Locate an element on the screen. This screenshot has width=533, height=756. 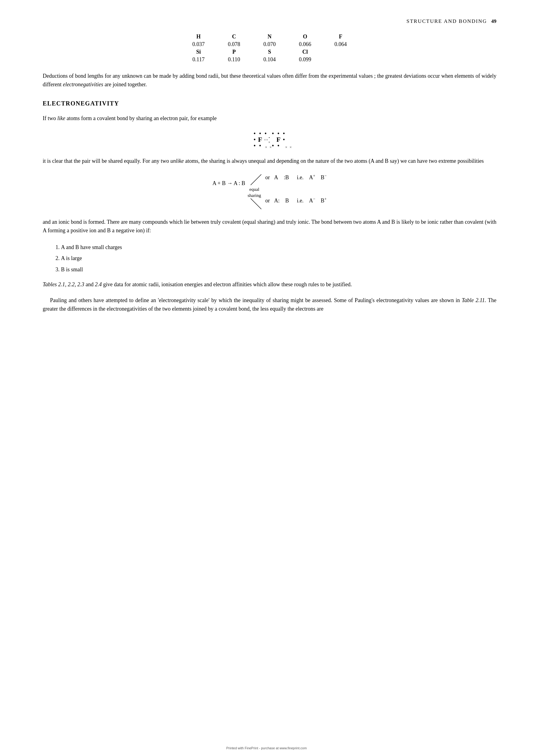
list-item-3: B is small is located at coordinates (279, 269).